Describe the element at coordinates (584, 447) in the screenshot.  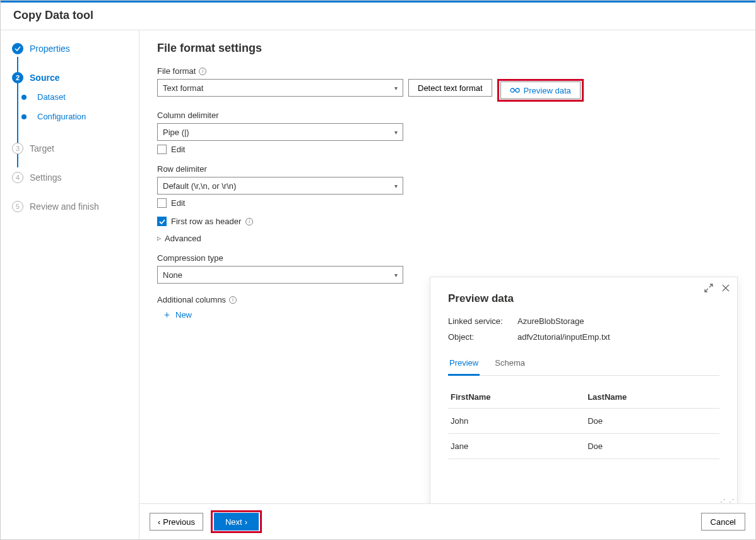
I see `table-row: Jane Doe` at that location.